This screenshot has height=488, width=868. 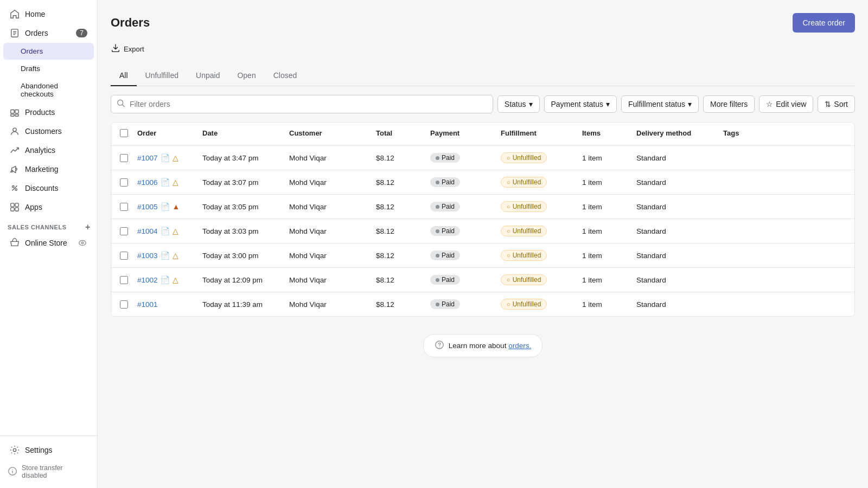 What do you see at coordinates (660, 104) in the screenshot?
I see `fulfillment-status-filter-button: Fulfillment status ▾` at bounding box center [660, 104].